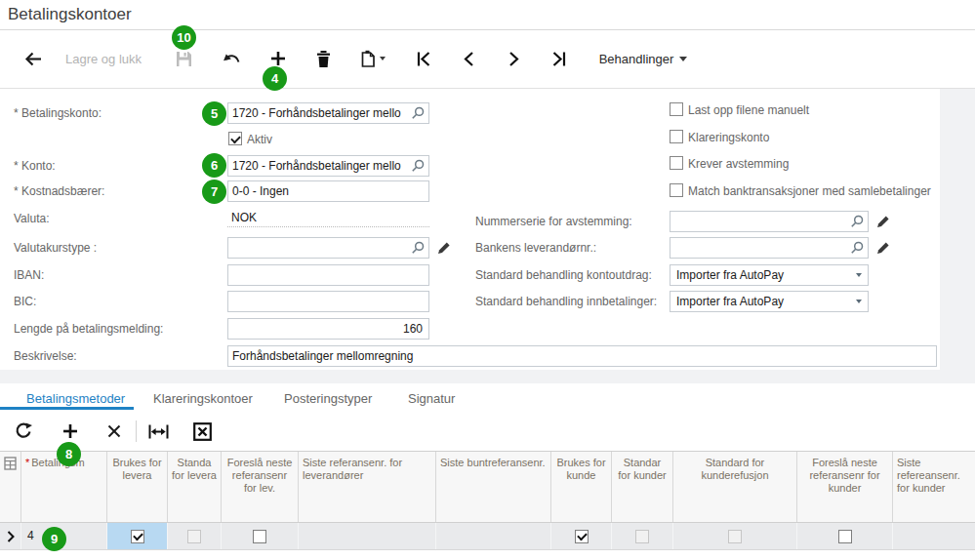  What do you see at coordinates (769, 248) in the screenshot?
I see `bankens-leverandornr-input` at bounding box center [769, 248].